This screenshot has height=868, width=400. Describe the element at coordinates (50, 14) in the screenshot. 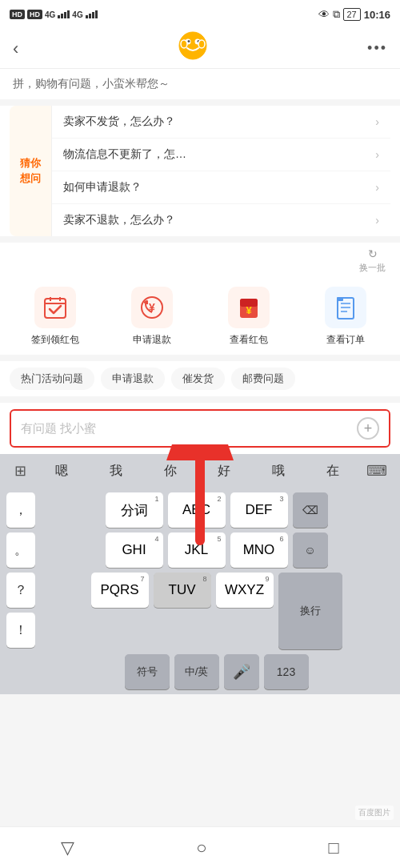

I see `signal-4g: 4G` at that location.